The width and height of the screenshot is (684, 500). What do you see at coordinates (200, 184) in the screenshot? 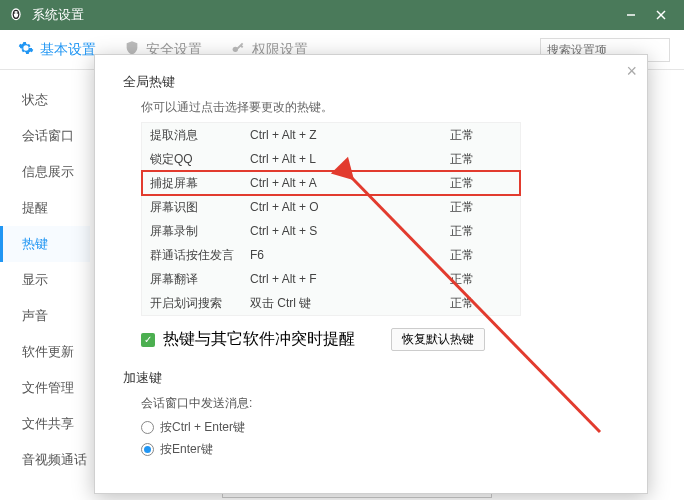
I see `hotkey-name: 捕捉屏幕` at bounding box center [200, 184].